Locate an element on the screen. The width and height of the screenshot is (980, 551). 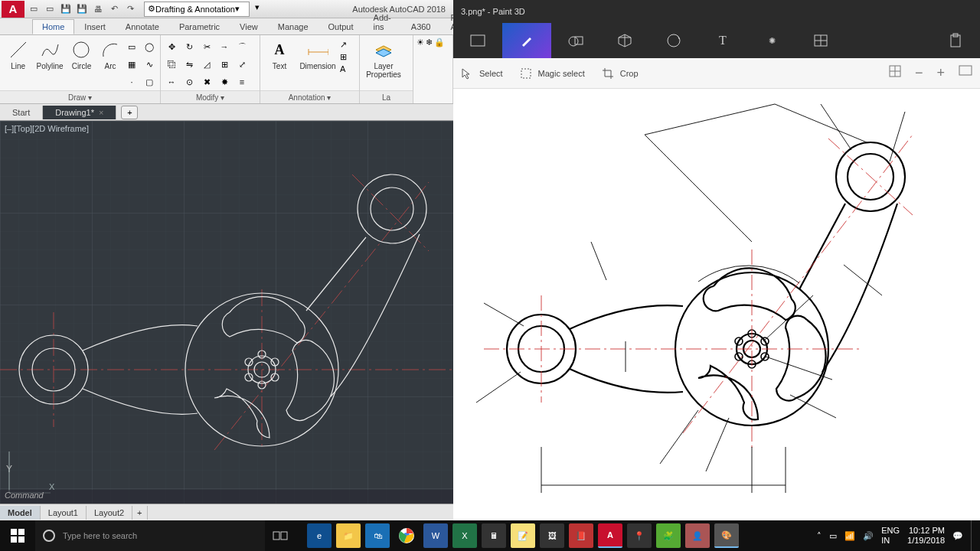
array-icon: ⊞ is located at coordinates (224, 64).